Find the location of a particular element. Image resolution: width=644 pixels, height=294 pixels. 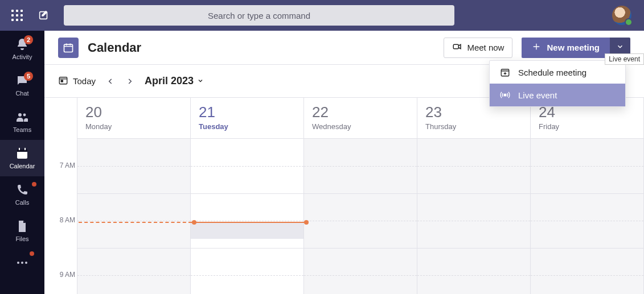

rail-item-chat: Chat 5 is located at coordinates (22, 85).